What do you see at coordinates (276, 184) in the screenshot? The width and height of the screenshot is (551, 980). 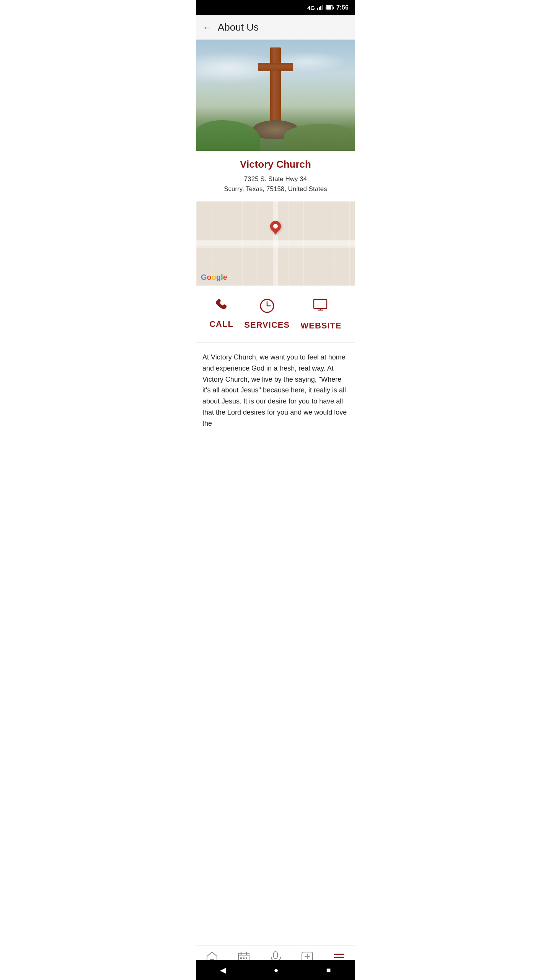 I see `church-address: 7325 S. State Hwy 34 Scurry, Texas, 7515…` at bounding box center [276, 184].